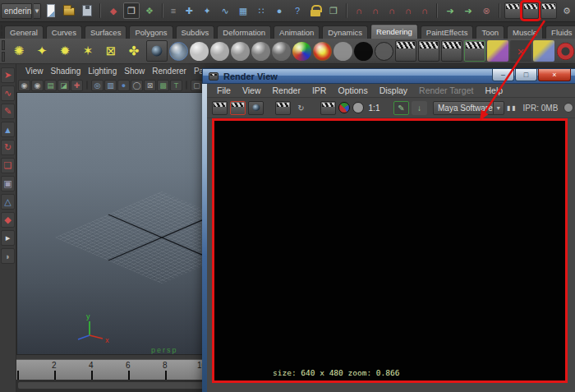  I want to click on select-hierarchy-icon: ◆, so click(113, 11).